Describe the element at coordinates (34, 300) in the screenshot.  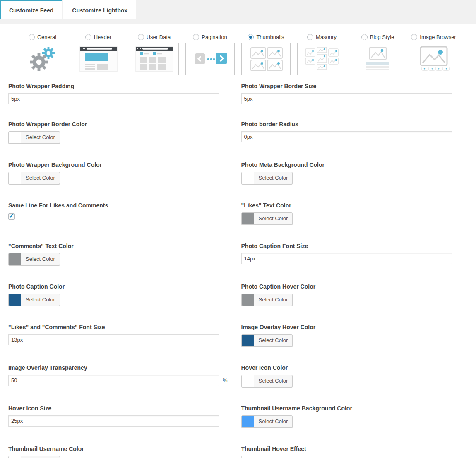
I see `photo-caption-color-picker-button: Select Color` at that location.